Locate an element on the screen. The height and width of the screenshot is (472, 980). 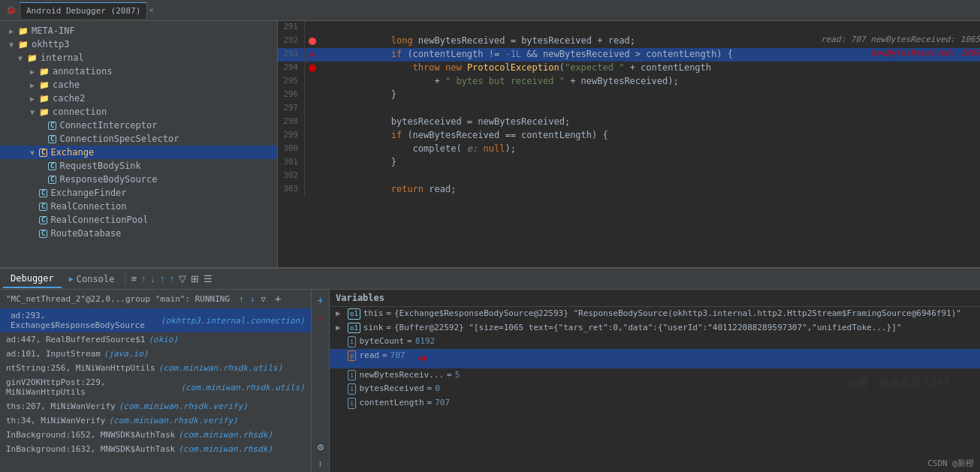
tree-item-routedatabase: C RouteDatabase is located at coordinates (138, 233).